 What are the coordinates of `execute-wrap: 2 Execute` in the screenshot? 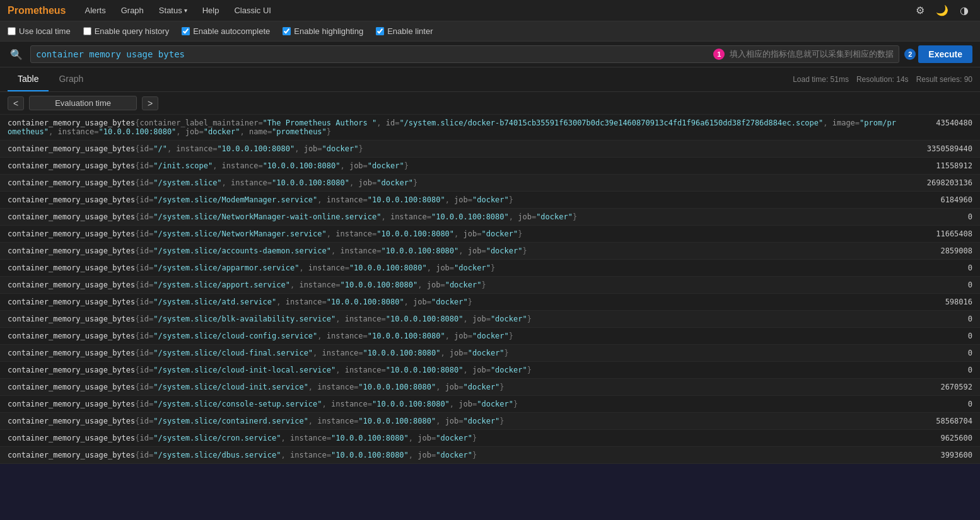 It's located at (938, 54).